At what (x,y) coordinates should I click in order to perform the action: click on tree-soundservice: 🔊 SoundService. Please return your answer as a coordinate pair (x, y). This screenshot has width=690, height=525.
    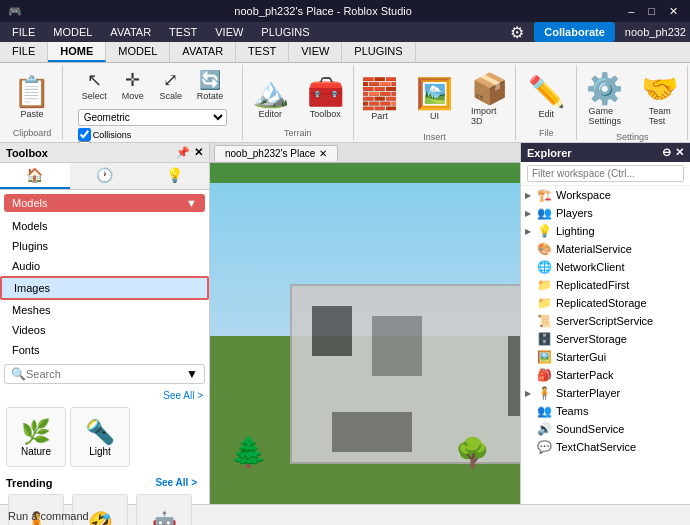
    Looking at the image, I should click on (606, 429).